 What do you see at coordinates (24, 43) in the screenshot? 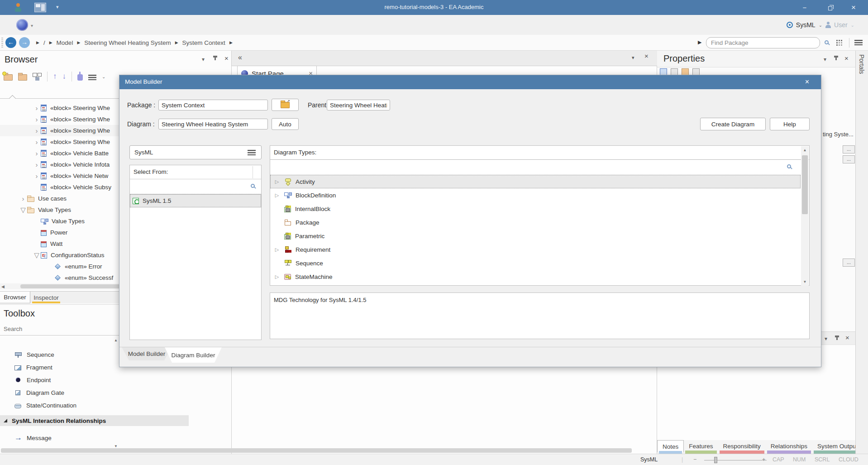
I see `forward-button: →` at bounding box center [24, 43].